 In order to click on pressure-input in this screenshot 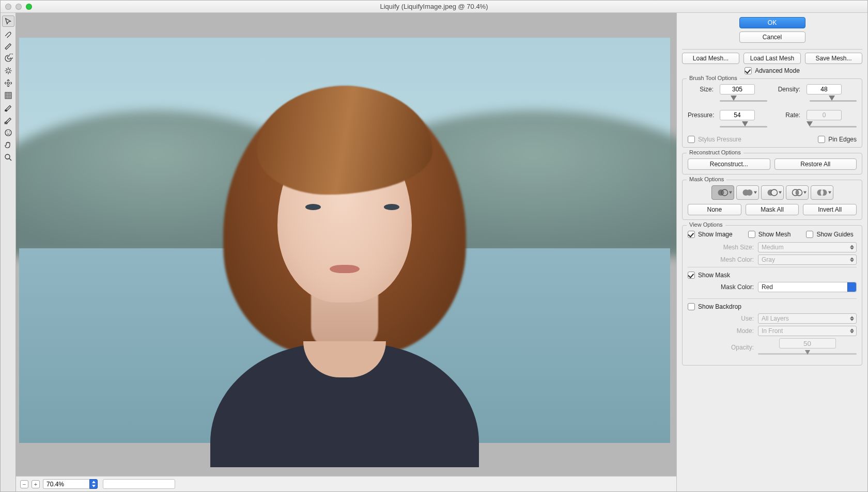, I will do `click(737, 115)`.